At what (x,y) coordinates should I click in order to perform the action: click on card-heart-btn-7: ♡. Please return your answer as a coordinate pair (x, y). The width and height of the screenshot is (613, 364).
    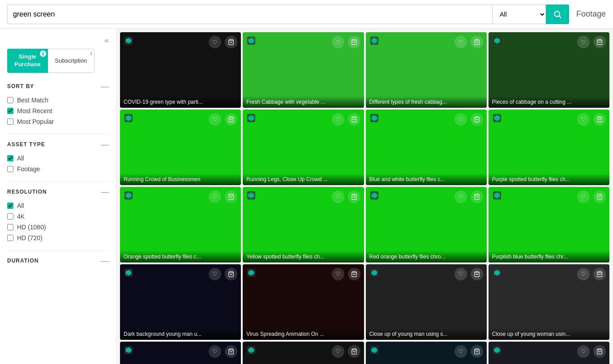
    Looking at the image, I should click on (461, 119).